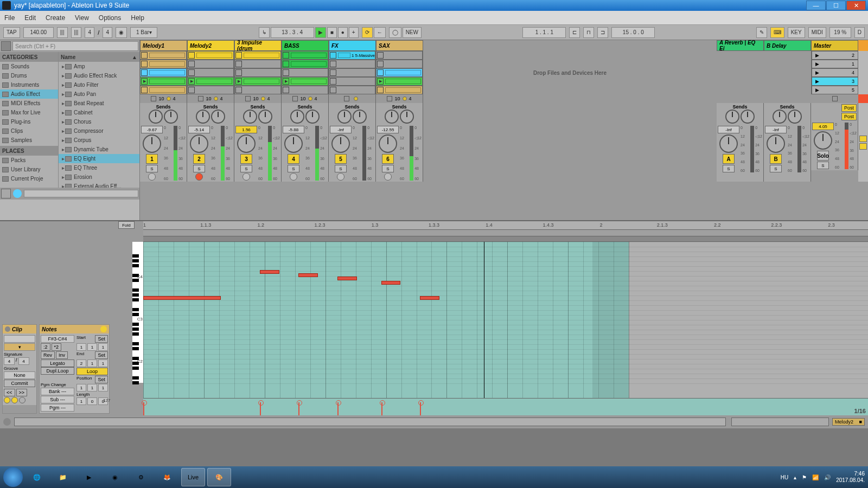 The height and width of the screenshot is (488, 868). I want to click on device-item: ▸Amp, so click(99, 66).